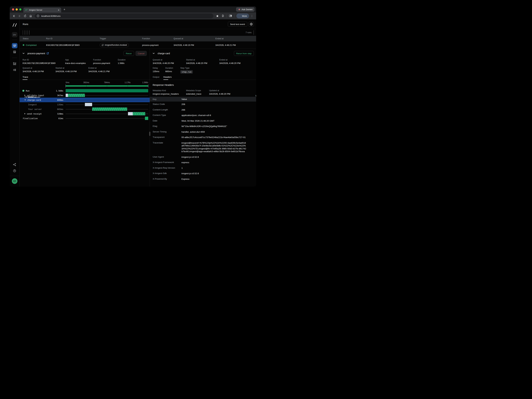  What do you see at coordinates (15, 46) in the screenshot?
I see `sidebar-item-runs` at bounding box center [15, 46].